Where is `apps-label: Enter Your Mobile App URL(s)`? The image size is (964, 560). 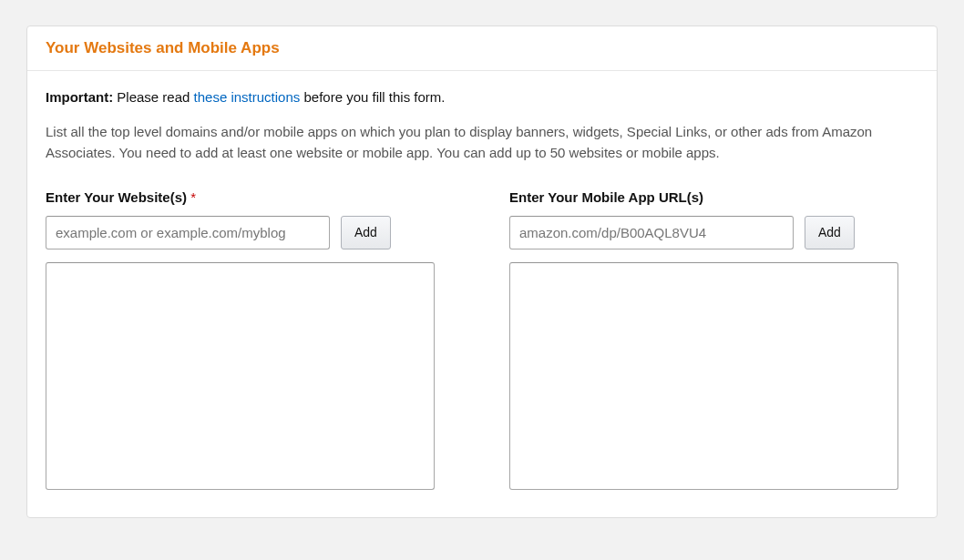
apps-label: Enter Your Mobile App URL(s) is located at coordinates (714, 197).